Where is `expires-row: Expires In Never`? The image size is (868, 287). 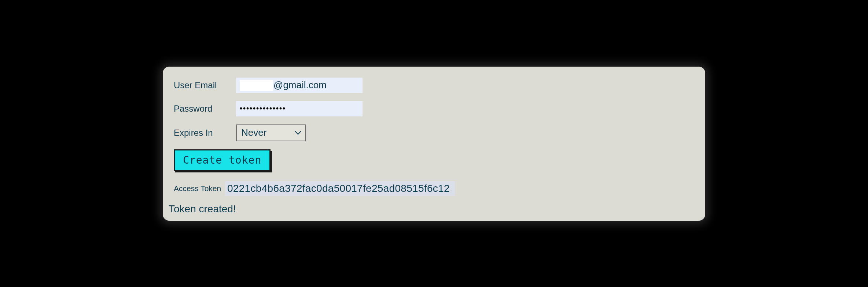
expires-row: Expires In Never is located at coordinates (434, 133).